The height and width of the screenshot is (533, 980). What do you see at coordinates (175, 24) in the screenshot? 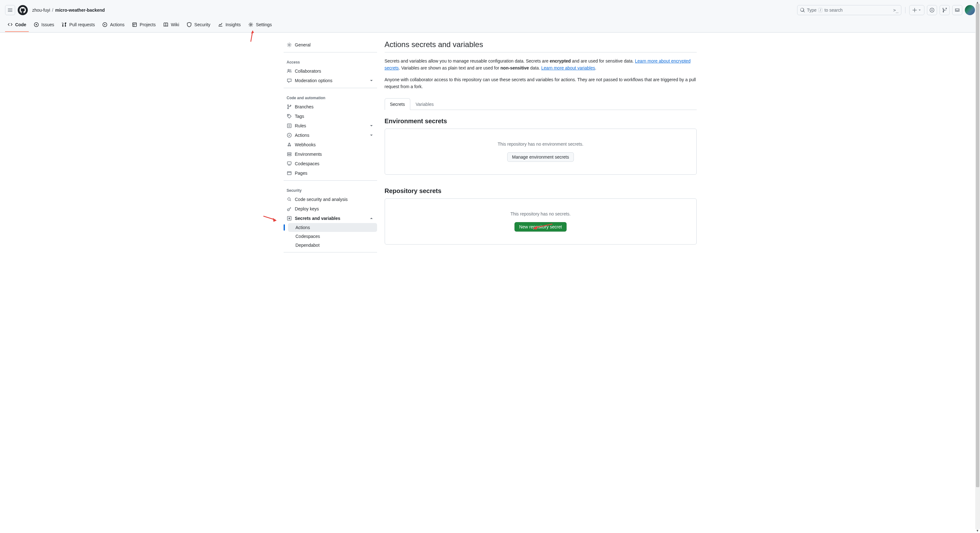
I see `tab-label: Wiki` at bounding box center [175, 24].